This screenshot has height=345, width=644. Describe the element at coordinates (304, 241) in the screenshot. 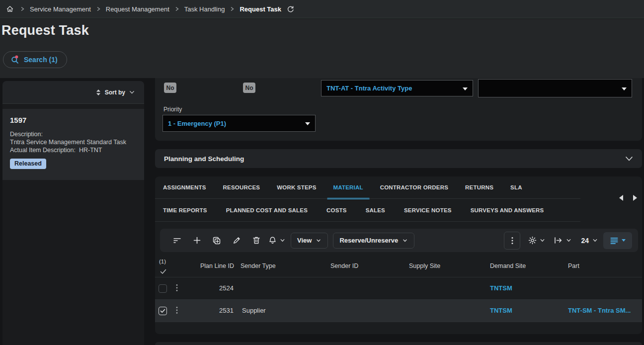

I see `view-button-label: View` at that location.